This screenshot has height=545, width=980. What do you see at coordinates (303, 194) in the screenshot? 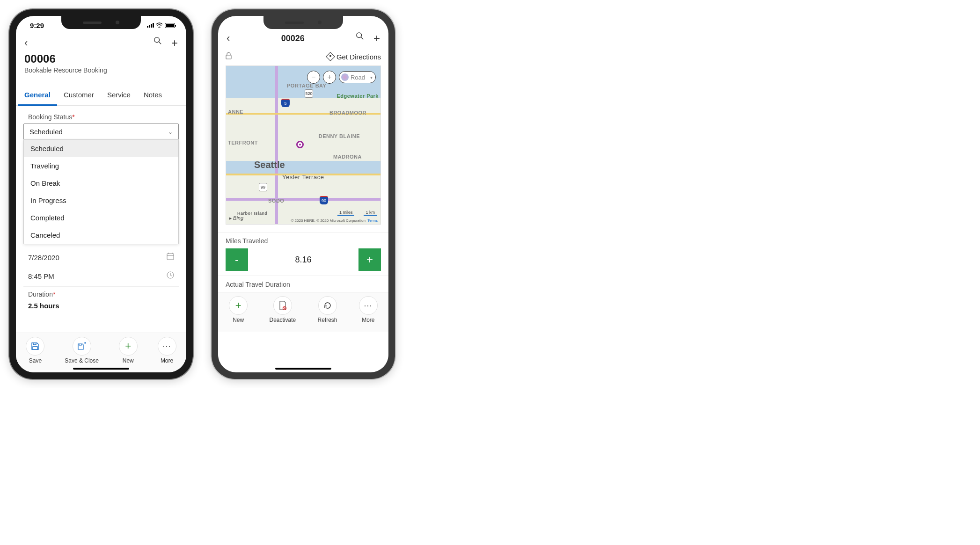
I see `screen-2: ‹ 00026 + Get Directions` at bounding box center [303, 194].